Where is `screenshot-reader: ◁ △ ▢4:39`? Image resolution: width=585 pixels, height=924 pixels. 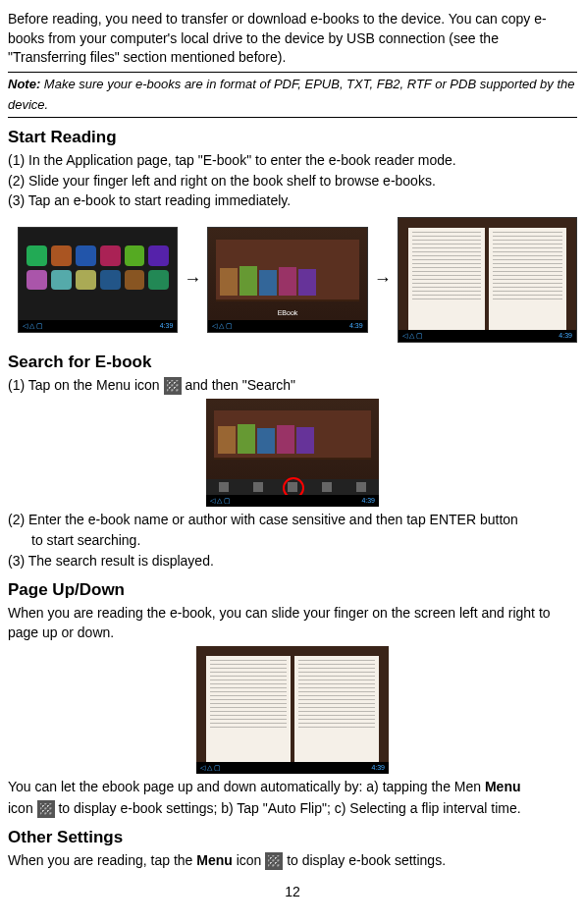 screenshot-reader: ◁ △ ▢4:39 is located at coordinates (487, 280).